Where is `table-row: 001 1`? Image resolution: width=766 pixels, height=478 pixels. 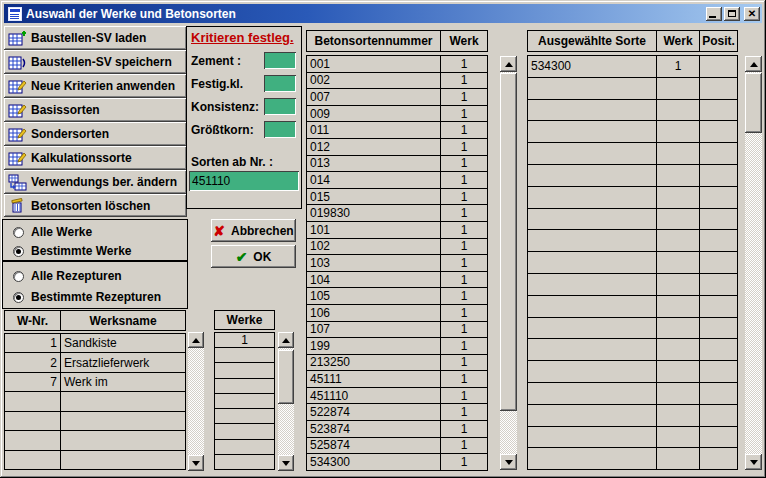
table-row: 001 1 is located at coordinates (397, 64).